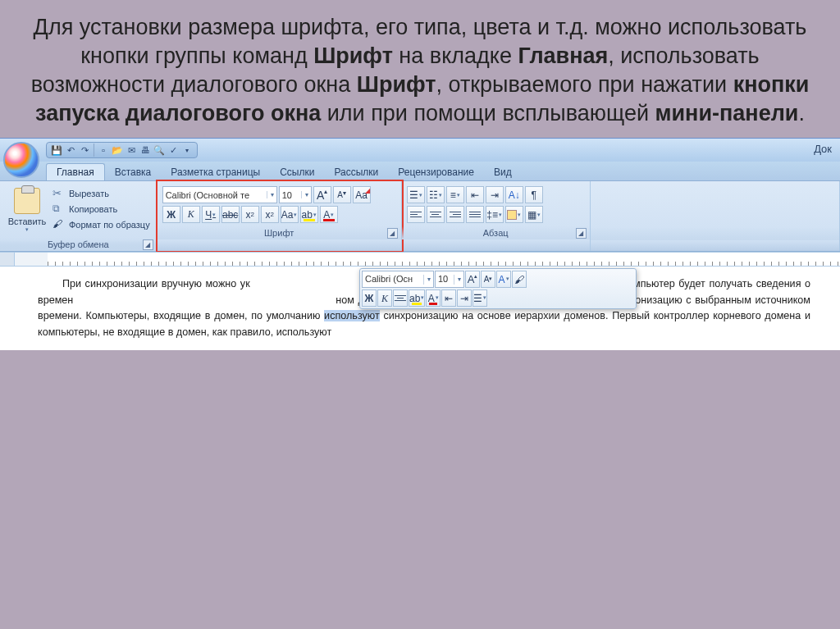 The image size is (840, 629). I want to click on qat-dropdown-icon: ▾, so click(187, 150).